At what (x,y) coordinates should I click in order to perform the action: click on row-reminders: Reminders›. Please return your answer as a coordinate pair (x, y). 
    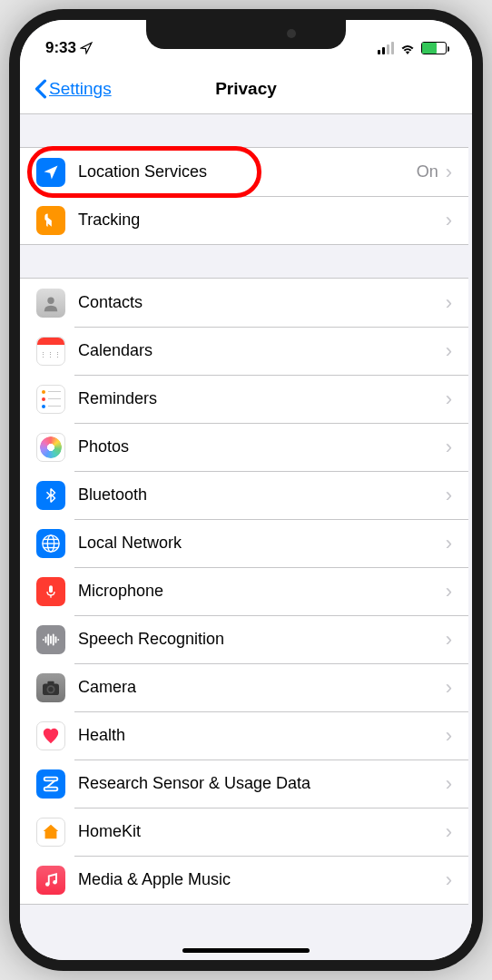
    Looking at the image, I should click on (244, 399).